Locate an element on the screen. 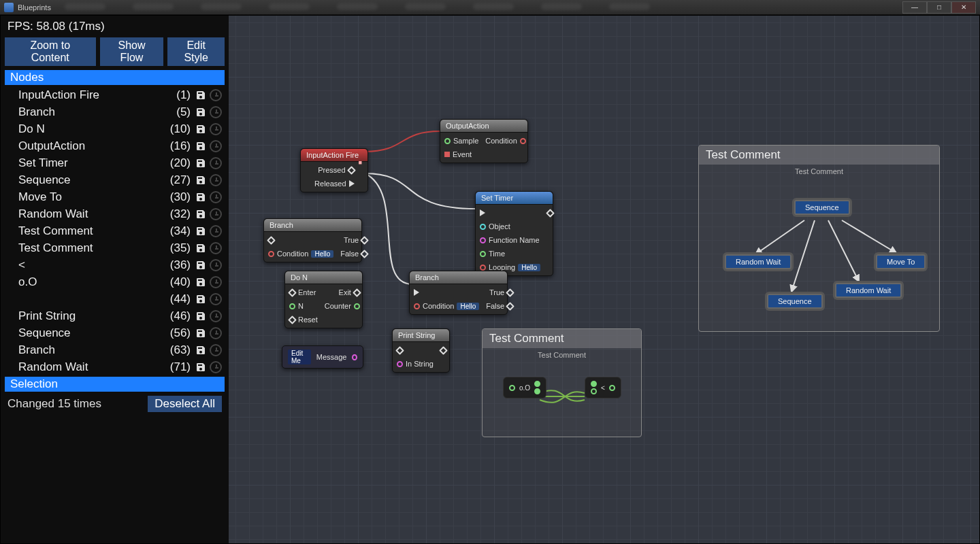 This screenshot has height=544, width=980. node-list-item: Branch(5) is located at coordinates (114, 112).